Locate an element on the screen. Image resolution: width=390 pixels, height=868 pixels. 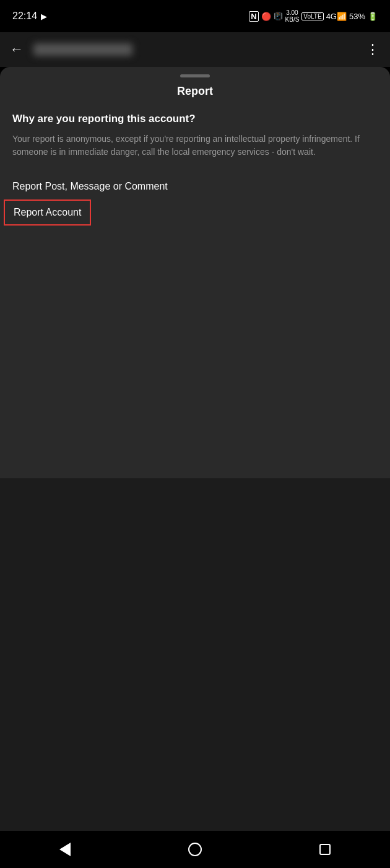
navigation-bar is located at coordinates (195, 849).